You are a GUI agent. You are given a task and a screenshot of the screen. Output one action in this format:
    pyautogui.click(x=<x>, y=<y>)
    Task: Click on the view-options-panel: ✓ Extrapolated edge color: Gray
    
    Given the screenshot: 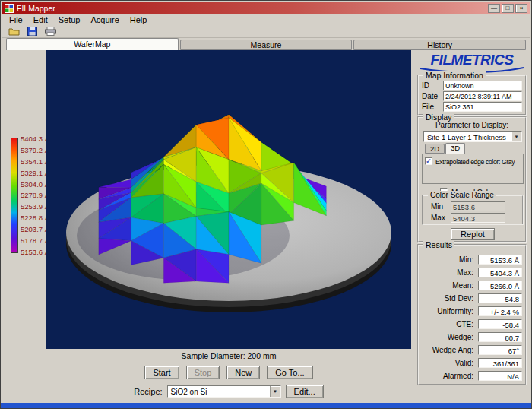 What is the action you would take?
    pyautogui.click(x=473, y=169)
    